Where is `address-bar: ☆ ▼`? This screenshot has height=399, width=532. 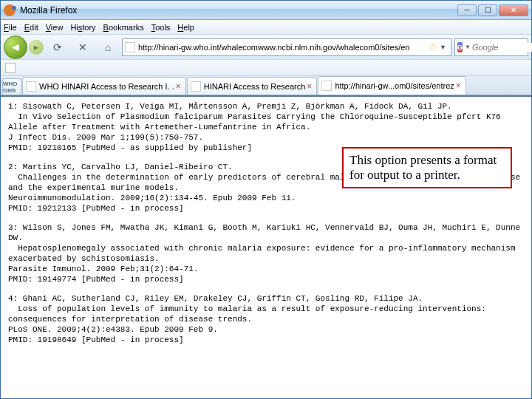
address-bar: ☆ ▼ is located at coordinates (287, 47).